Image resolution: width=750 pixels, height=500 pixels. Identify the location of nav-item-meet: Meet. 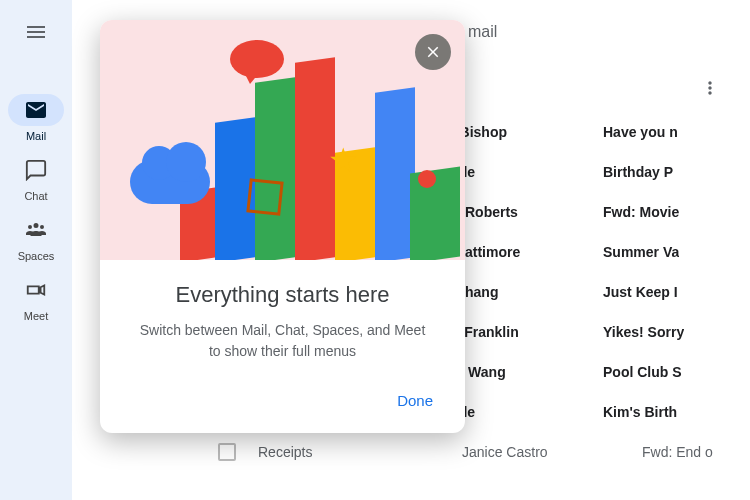
(36, 298).